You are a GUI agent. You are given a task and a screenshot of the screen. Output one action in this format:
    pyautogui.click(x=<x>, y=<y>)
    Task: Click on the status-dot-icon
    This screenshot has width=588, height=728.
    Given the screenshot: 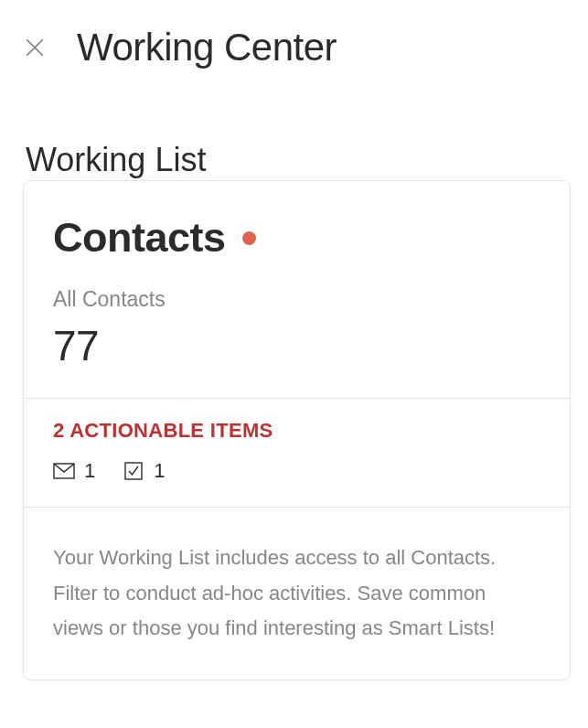 What is the action you would take?
    pyautogui.click(x=249, y=238)
    